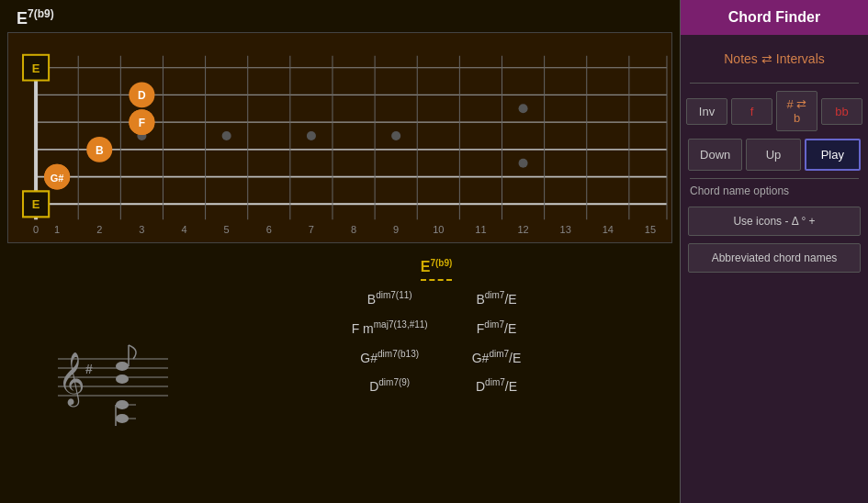 The image size is (868, 503). Describe the element at coordinates (497, 357) in the screenshot. I see `chord-item-gsharp-dim7-e: G#dim7/E` at that location.